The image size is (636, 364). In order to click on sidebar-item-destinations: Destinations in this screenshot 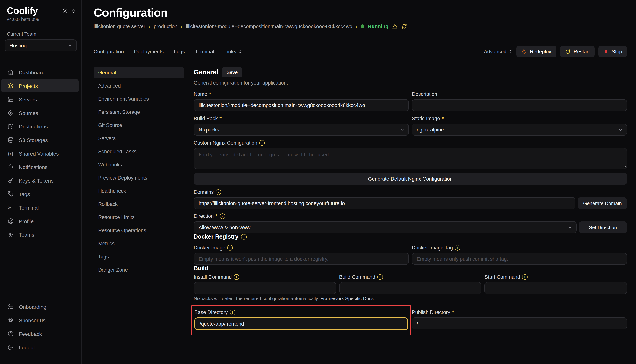, I will do `click(40, 126)`.